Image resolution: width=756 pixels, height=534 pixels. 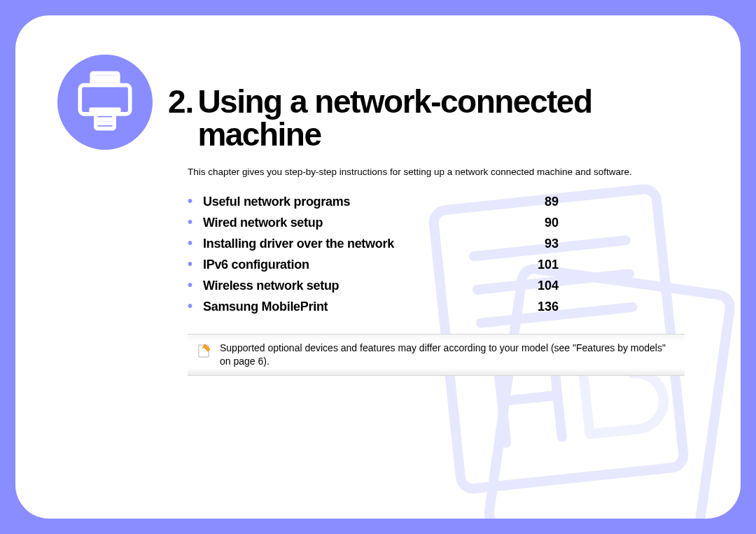 What do you see at coordinates (436, 254) in the screenshot?
I see `table-of-contents: • Useful network programs 89 • Wired net…` at bounding box center [436, 254].